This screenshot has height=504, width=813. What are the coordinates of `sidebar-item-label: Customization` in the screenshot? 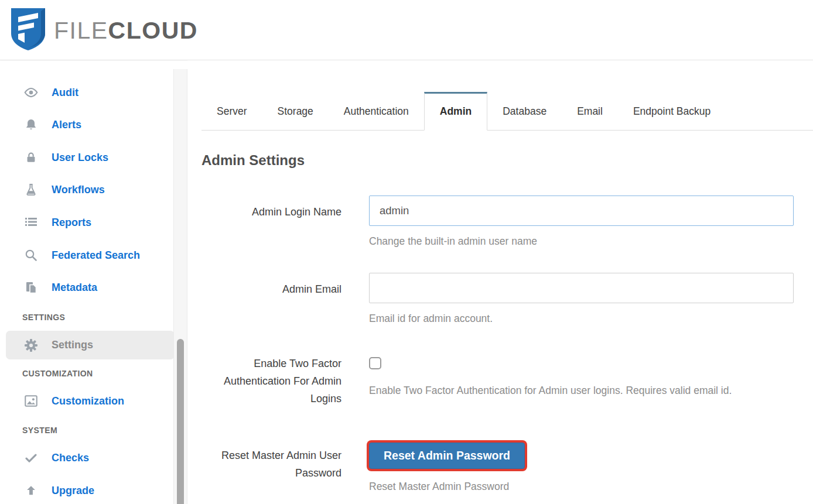 It's located at (88, 402).